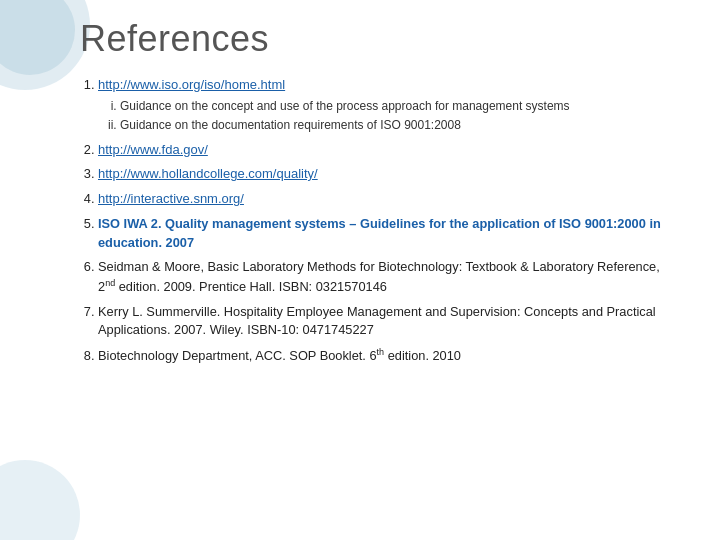 This screenshot has height=540, width=720. Describe the element at coordinates (208, 174) in the screenshot. I see `ref-link-3: http://www.hollandcollege.com/quality/` at that location.